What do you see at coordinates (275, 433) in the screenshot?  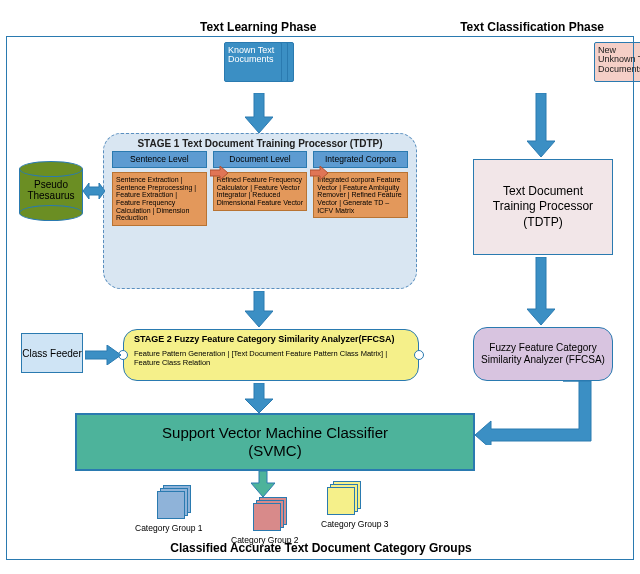 I see `svmc-line1: Support Vector Machine Classifier` at bounding box center [275, 433].